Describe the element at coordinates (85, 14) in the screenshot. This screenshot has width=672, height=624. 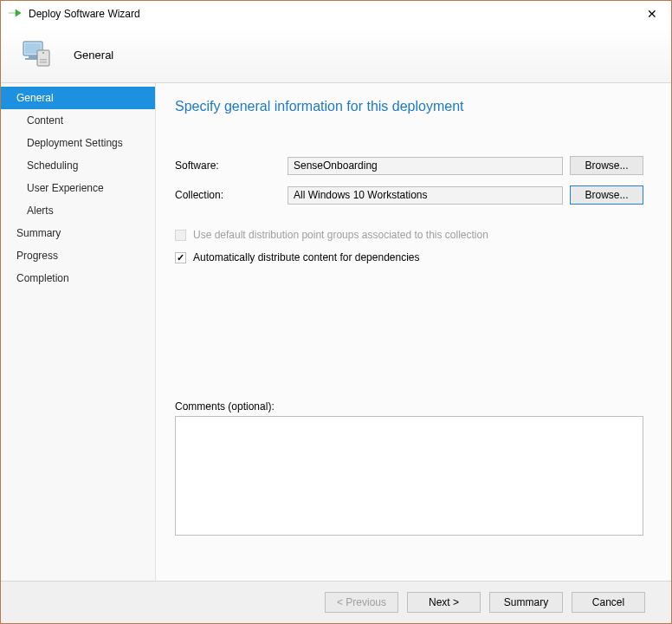
I see `window-title: Deploy Software Wizard` at that location.